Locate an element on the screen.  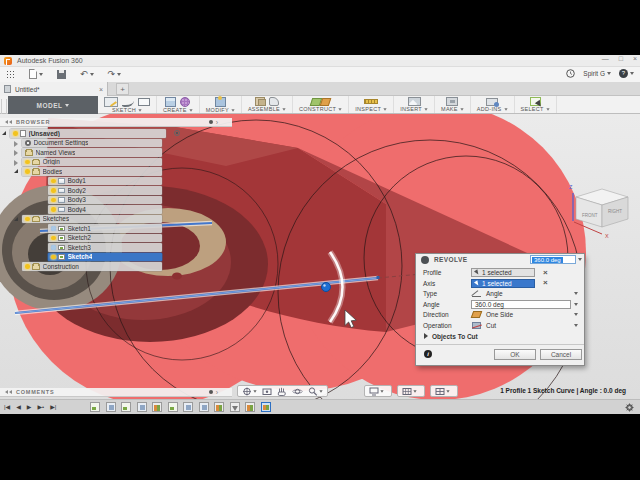
operation-row: Operation Cut is located at coordinates (500, 325).